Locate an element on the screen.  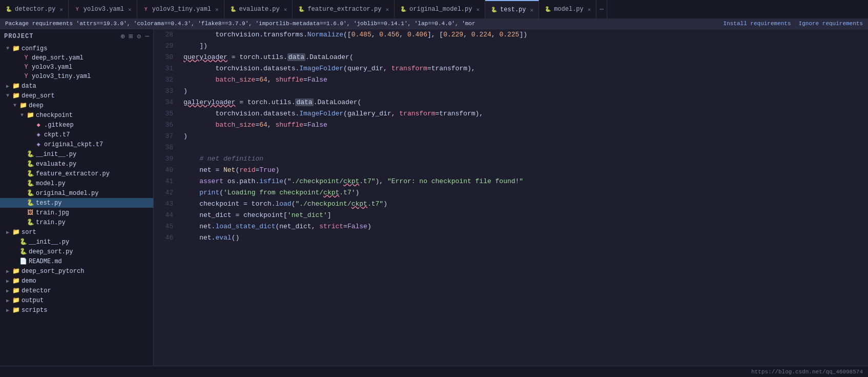
notification-actions: Install requirements Ignore requirements is located at coordinates (793, 24).